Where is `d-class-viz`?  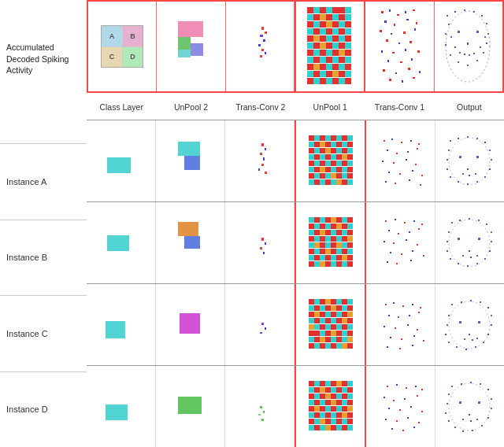
d-class-viz is located at coordinates (121, 407).